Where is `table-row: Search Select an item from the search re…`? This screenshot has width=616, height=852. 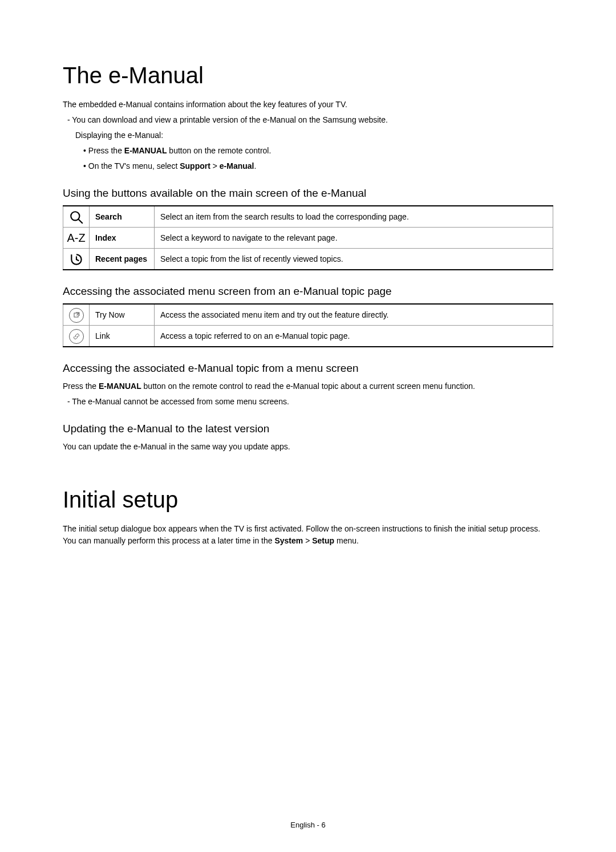
table-row: Search Select an item from the search re… is located at coordinates (308, 217).